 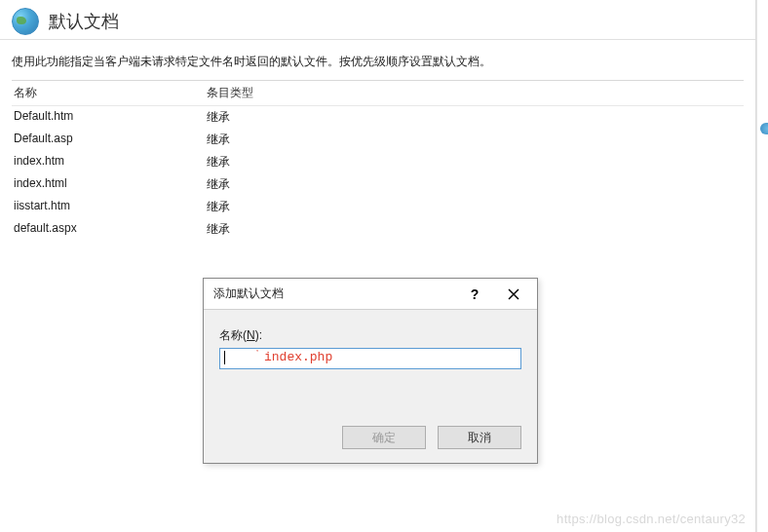 I want to click on close-icon, so click(x=514, y=294).